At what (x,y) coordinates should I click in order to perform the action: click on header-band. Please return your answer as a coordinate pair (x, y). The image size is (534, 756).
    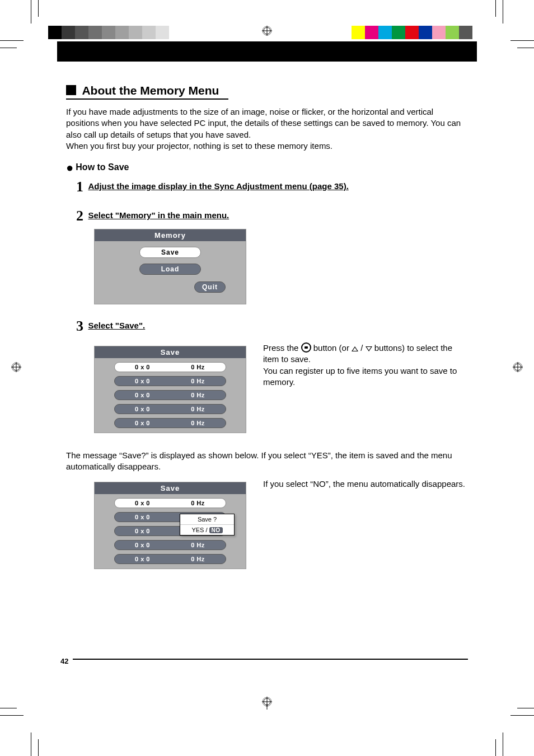
    Looking at the image, I should click on (267, 51).